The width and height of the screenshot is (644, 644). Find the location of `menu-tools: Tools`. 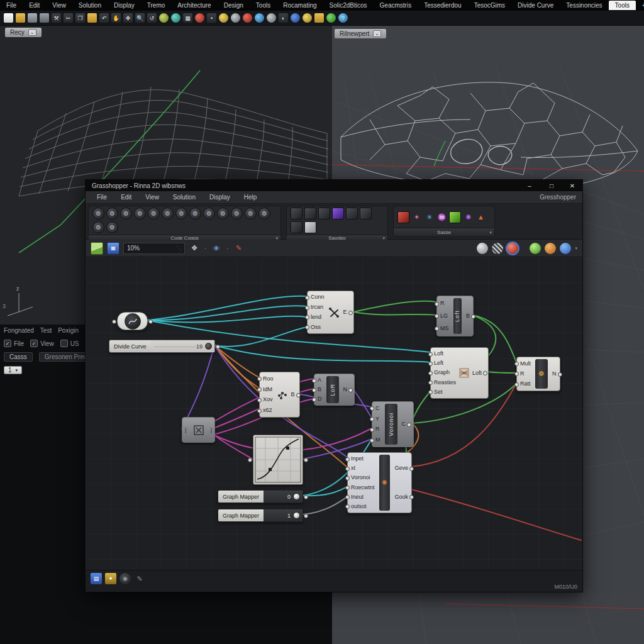

menu-tools: Tools is located at coordinates (263, 5).